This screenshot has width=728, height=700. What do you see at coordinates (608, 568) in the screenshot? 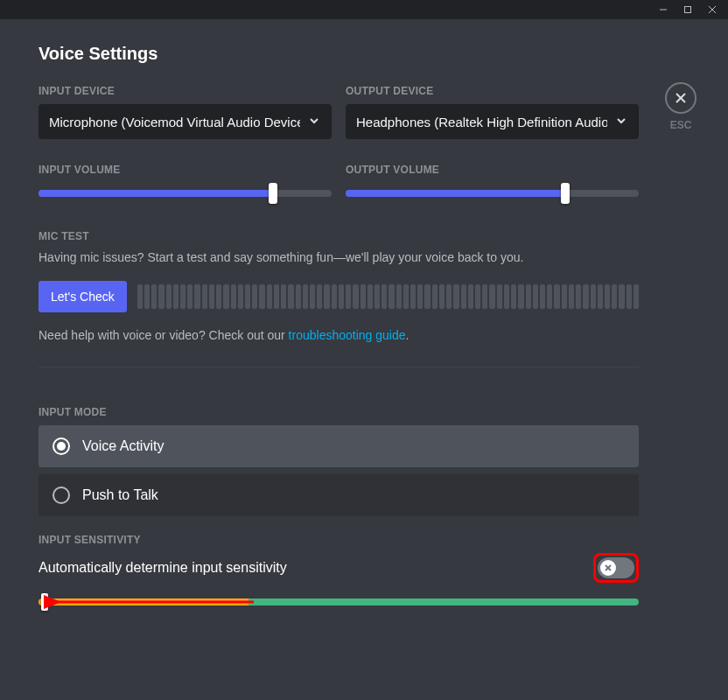
I see `x-icon` at bounding box center [608, 568].